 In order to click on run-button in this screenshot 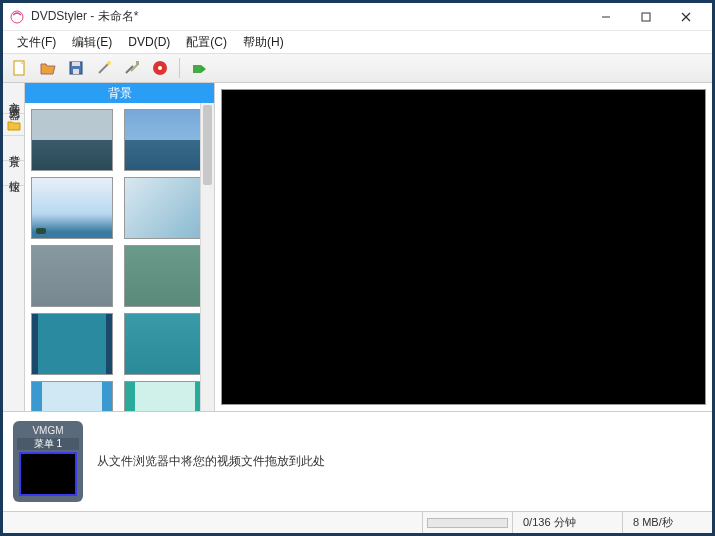, I will do `click(199, 68)`.